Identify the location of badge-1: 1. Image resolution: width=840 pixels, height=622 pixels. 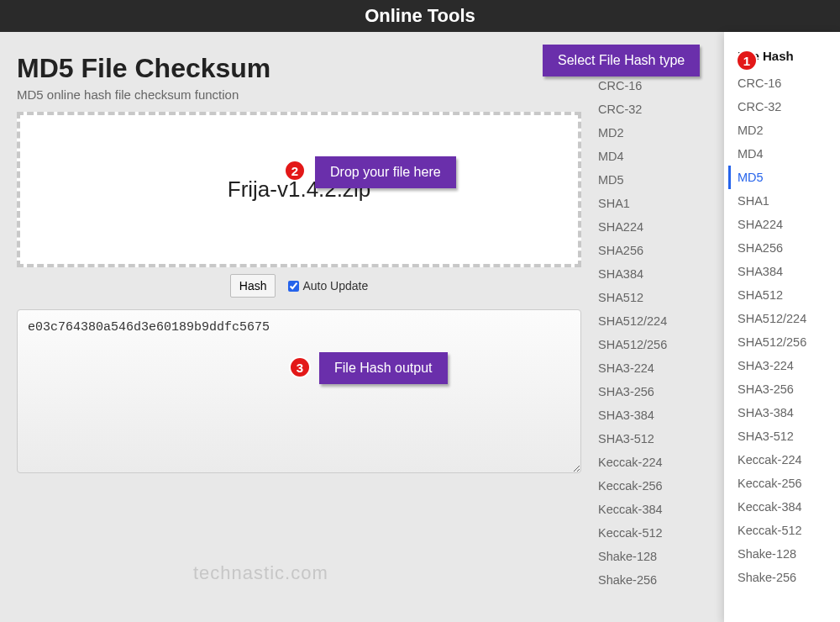
(747, 61).